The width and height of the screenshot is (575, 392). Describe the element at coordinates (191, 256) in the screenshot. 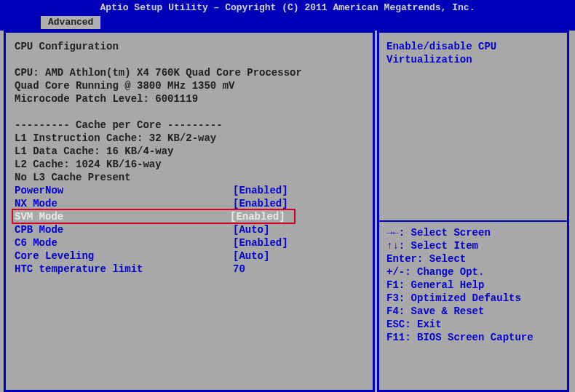

I see `option-core-leveling: Core Leveling [Auto]` at that location.